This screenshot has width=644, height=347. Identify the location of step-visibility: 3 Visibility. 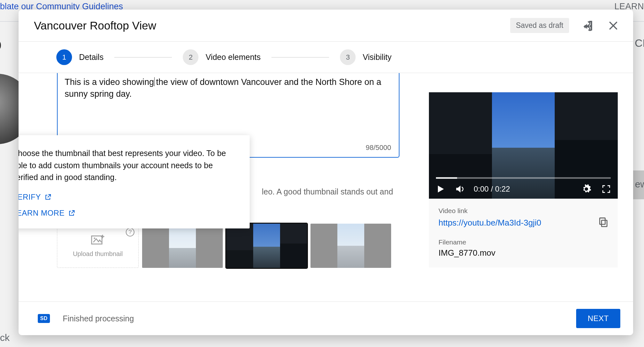
(366, 57).